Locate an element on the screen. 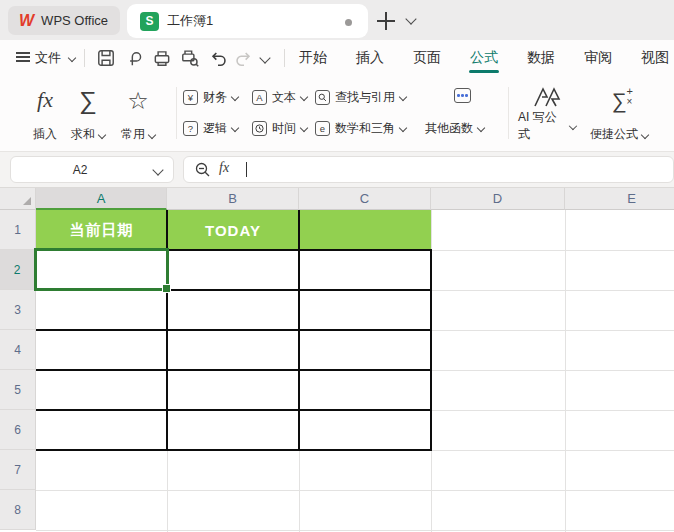 The width and height of the screenshot is (674, 532). tab-list-chevron-icon is located at coordinates (410, 18).